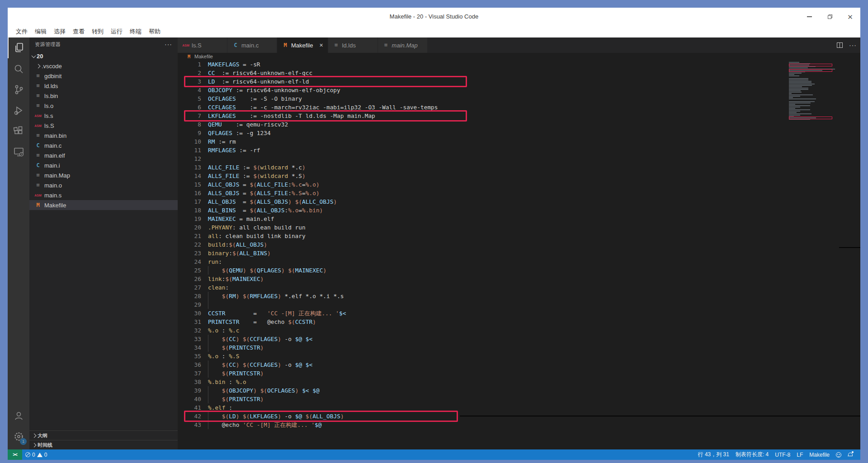 The image size is (868, 463). I want to click on code-line-22: 22build:$(ALL_OBJS), so click(519, 245).